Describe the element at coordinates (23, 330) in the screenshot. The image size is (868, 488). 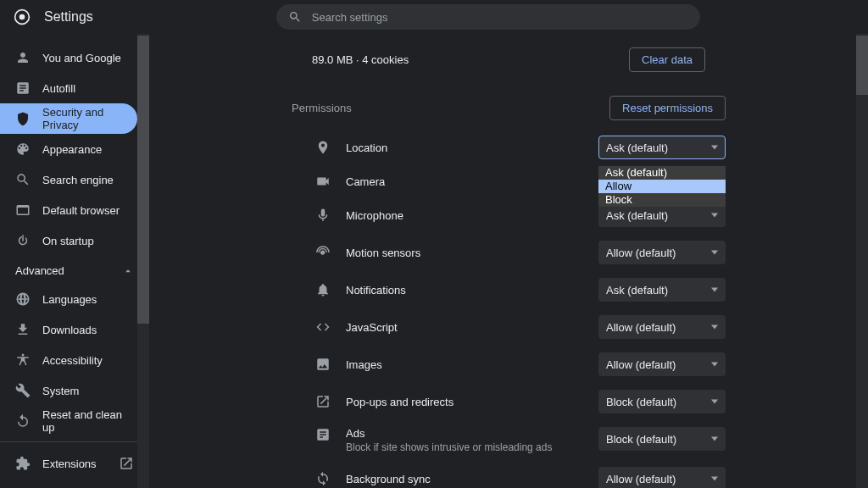
I see `download-icon` at that location.